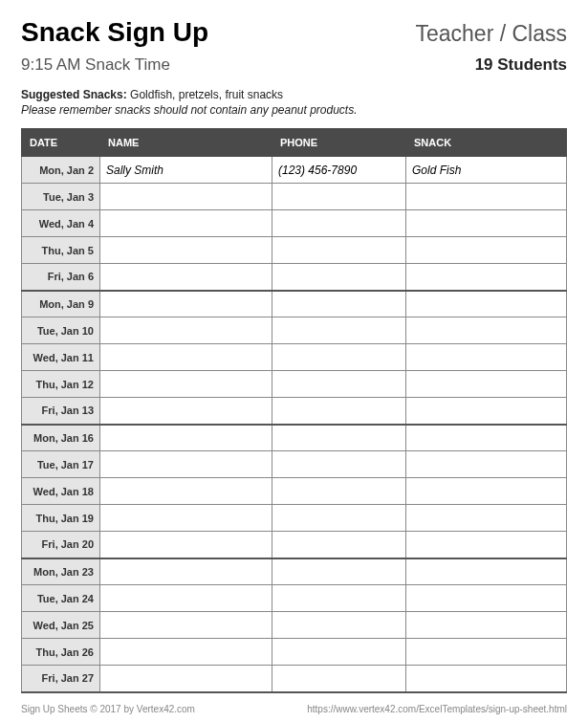  What do you see at coordinates (61, 411) in the screenshot?
I see `cell-date: Fri, Jan 13` at bounding box center [61, 411].